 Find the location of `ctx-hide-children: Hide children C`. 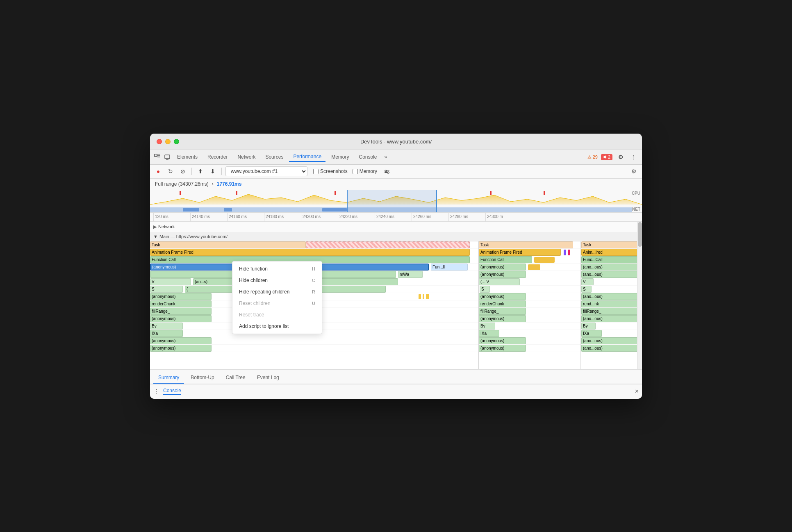

ctx-hide-children: Hide children C is located at coordinates (277, 280).